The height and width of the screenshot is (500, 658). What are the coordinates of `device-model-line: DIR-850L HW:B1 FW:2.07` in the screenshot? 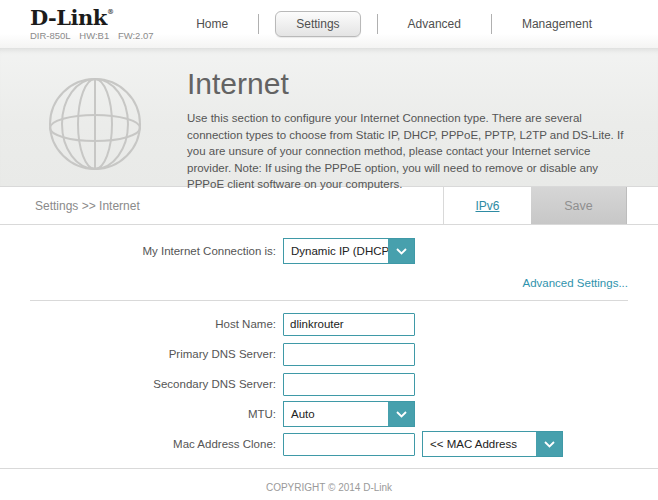 It's located at (95, 36).